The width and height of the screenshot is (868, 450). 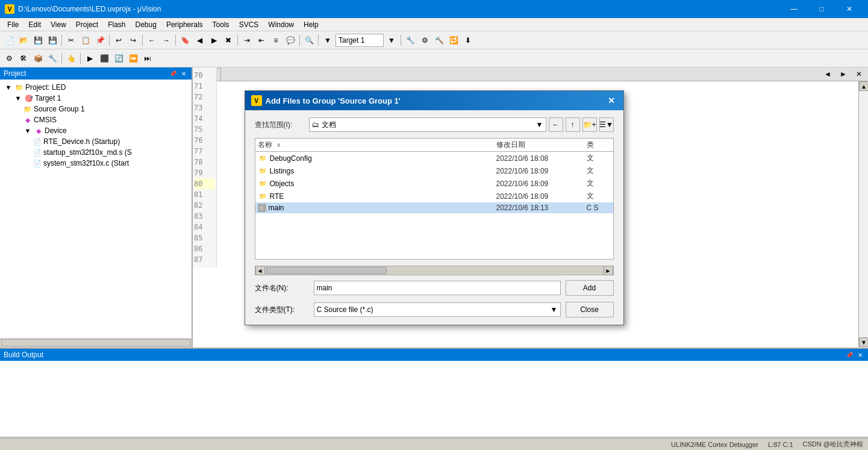 I want to click on dialog-close-icon: ✕, so click(x=611, y=101).